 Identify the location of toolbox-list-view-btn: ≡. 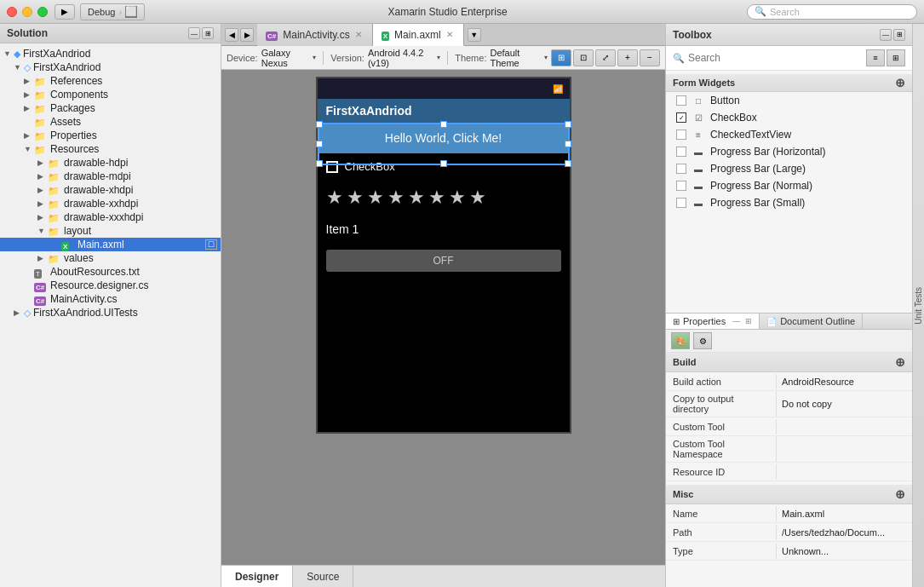
(875, 58).